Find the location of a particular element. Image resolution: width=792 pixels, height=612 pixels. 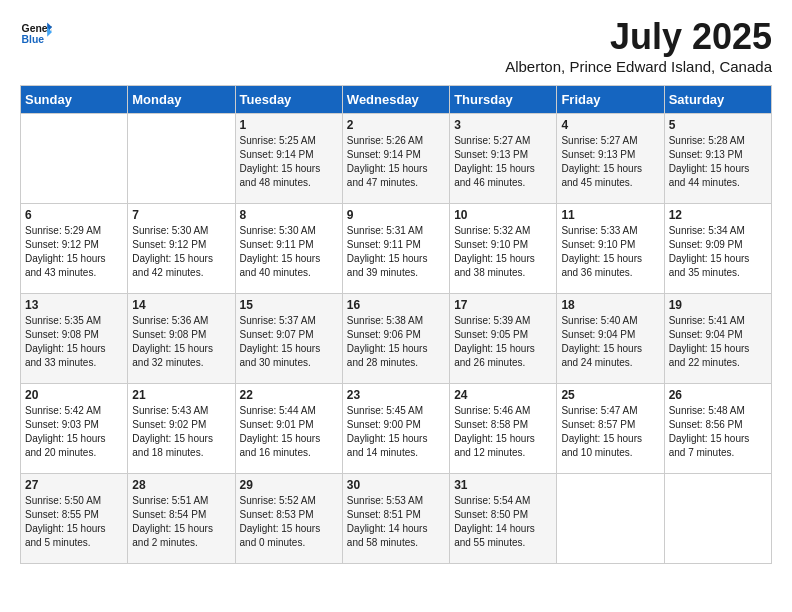

weekday-header-row: Sunday Monday Tuesday Wednesday Thursday… is located at coordinates (396, 100).